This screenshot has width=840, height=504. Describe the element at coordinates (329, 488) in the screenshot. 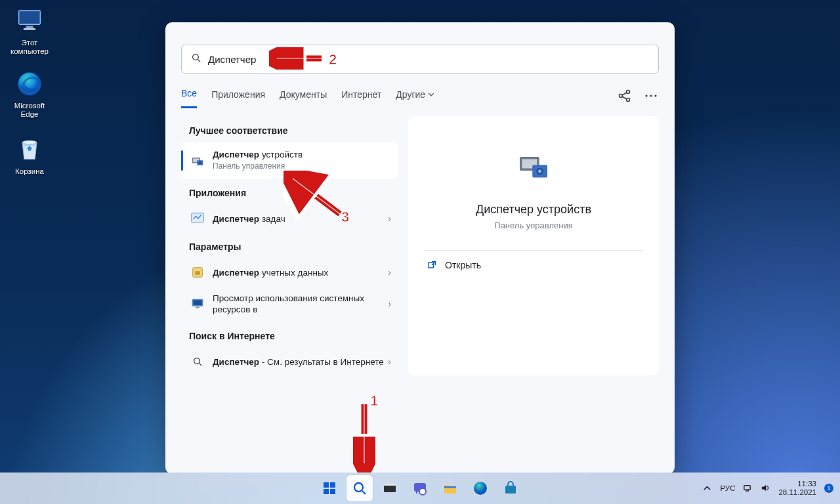

I see `start-button` at that location.